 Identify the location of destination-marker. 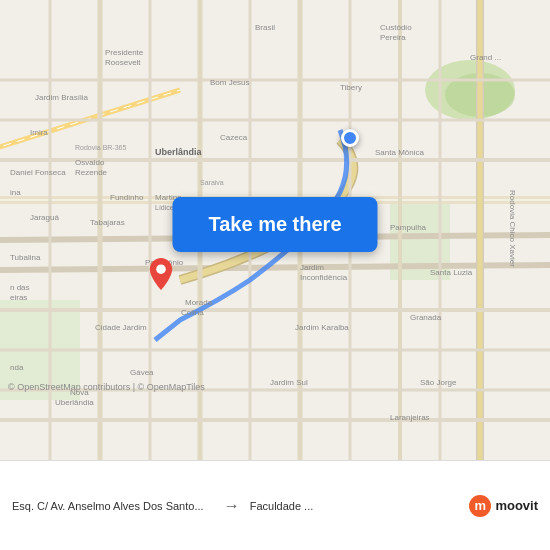
(161, 274).